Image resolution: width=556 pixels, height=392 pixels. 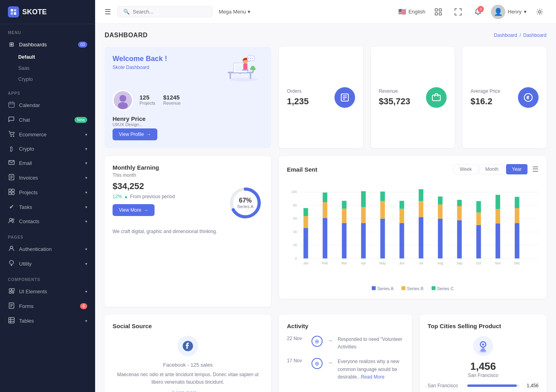 I want to click on fullscreen-button, so click(x=458, y=12).